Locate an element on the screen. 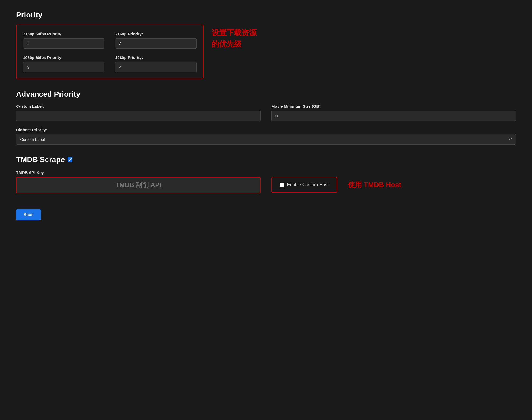 This screenshot has width=532, height=420. field-2160p-60fps-label: 2160p 60fps Priority: is located at coordinates (64, 34).